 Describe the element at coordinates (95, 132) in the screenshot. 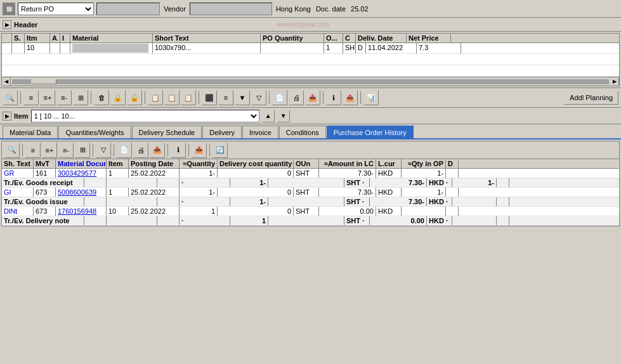

I see `tab-quantities-weights: Quantities/Weights` at that location.